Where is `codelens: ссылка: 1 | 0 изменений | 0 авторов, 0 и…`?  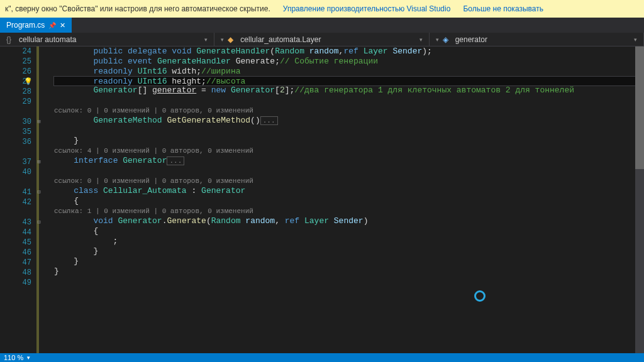
codelens: ссылка: 1 | 0 изменений | 0 авторов, 0 и… is located at coordinates (153, 211).